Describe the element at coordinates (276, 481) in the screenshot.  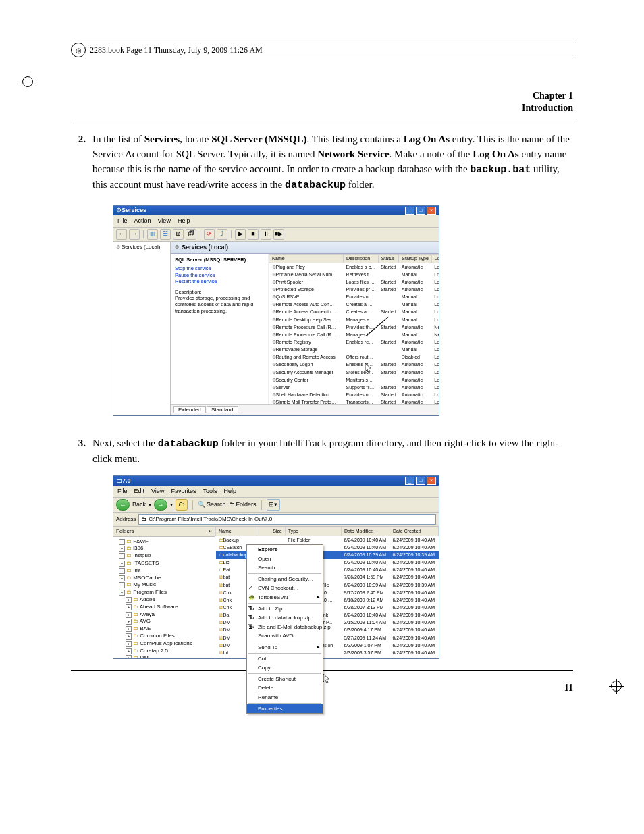
I see `titlebar: 🗀 7.0 _ □ ×` at that location.